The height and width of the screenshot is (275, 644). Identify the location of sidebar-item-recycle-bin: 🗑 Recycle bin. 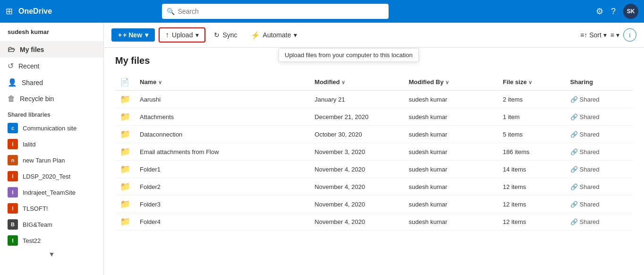
(52, 99).